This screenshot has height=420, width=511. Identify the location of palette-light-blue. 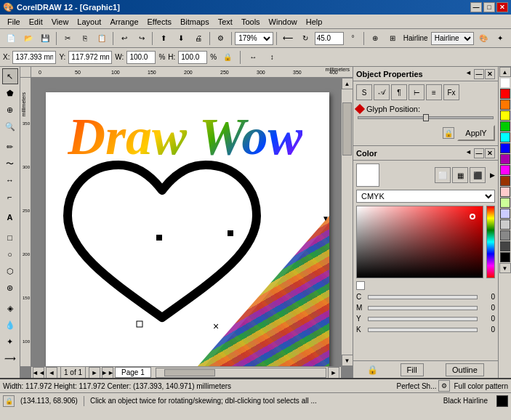
(505, 214).